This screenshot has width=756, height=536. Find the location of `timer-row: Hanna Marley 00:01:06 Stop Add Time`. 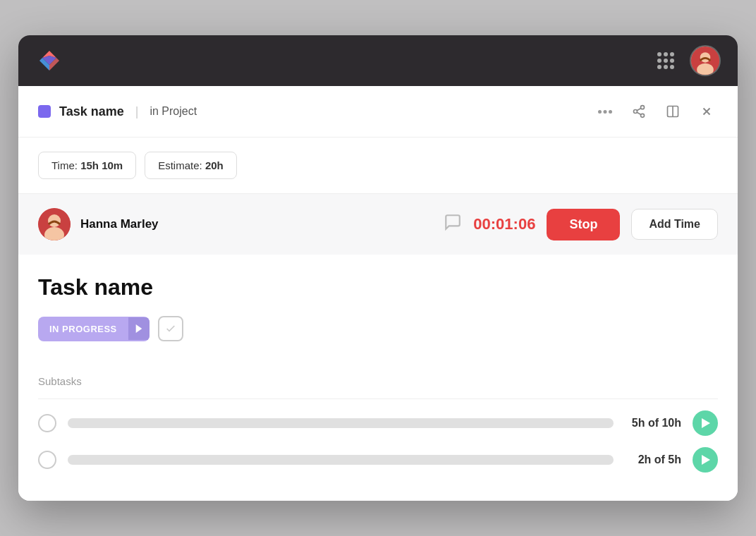

timer-row: Hanna Marley 00:01:06 Stop Add Time is located at coordinates (378, 224).